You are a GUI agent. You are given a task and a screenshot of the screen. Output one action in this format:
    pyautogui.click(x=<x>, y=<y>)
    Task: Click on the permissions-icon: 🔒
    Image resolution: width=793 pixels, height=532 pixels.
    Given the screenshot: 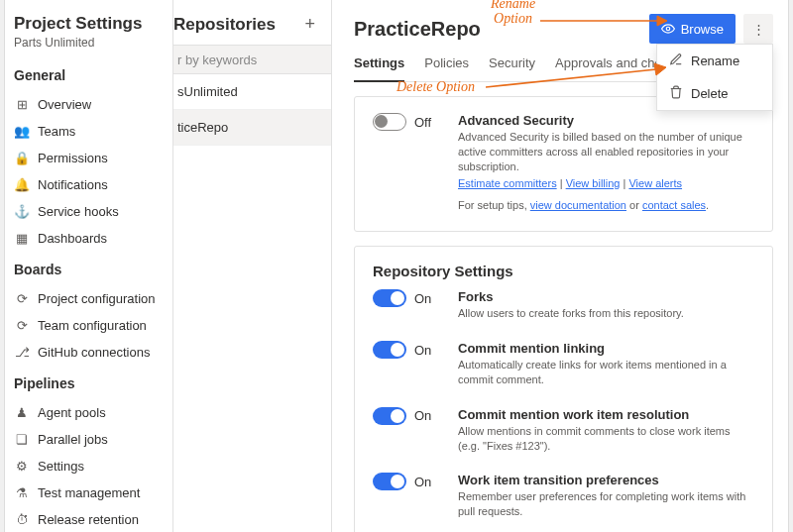 What is the action you would take?
    pyautogui.click(x=22, y=159)
    